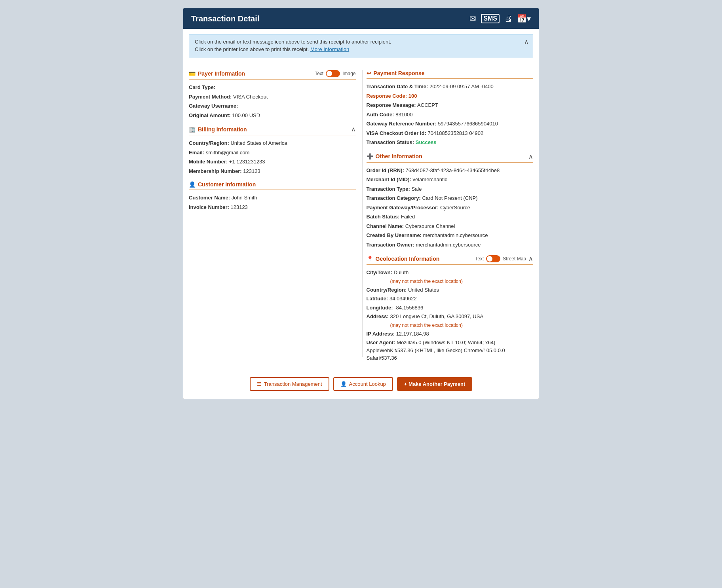 This screenshot has height=588, width=722. Describe the element at coordinates (272, 101) in the screenshot. I see `payer-fields: Card Type: Payment Method: VISA Checkout…` at that location.